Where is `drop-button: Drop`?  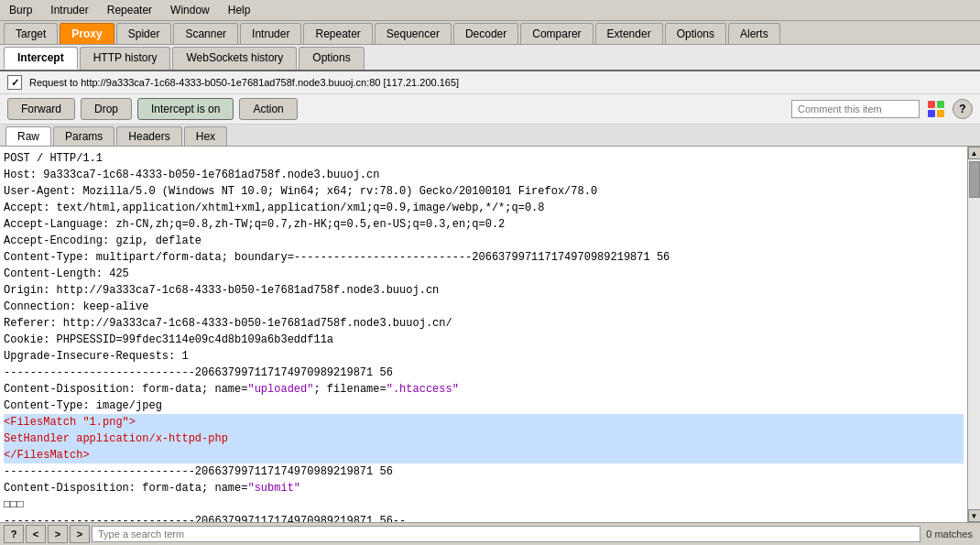
drop-button: Drop is located at coordinates (106, 109).